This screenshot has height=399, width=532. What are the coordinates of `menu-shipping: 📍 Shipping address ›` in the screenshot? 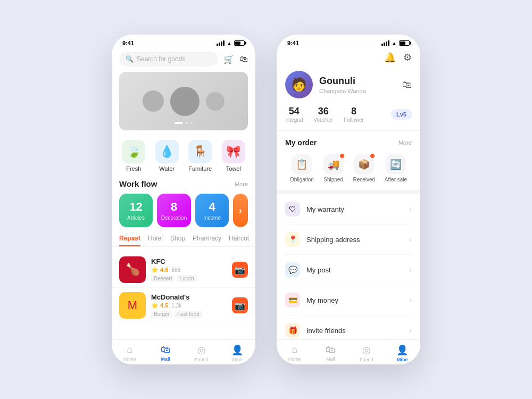 It's located at (348, 239).